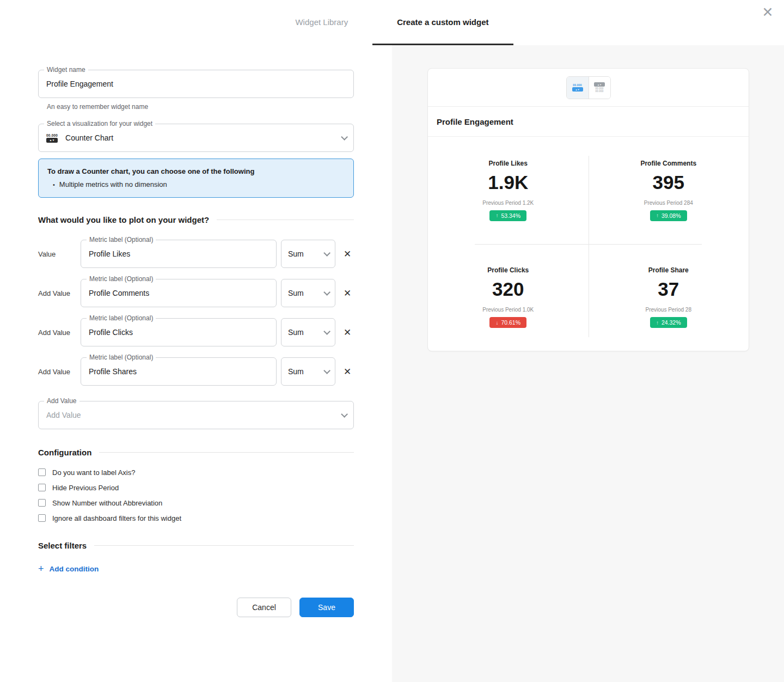  I want to click on arrow-down-icon: ↓, so click(497, 322).